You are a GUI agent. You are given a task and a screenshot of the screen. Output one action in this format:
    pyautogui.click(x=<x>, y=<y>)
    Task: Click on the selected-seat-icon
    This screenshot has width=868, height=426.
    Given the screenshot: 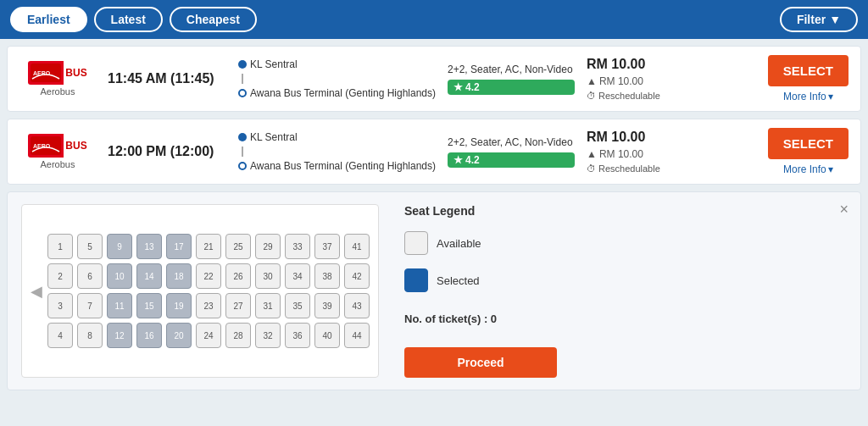 What is the action you would take?
    pyautogui.click(x=416, y=280)
    